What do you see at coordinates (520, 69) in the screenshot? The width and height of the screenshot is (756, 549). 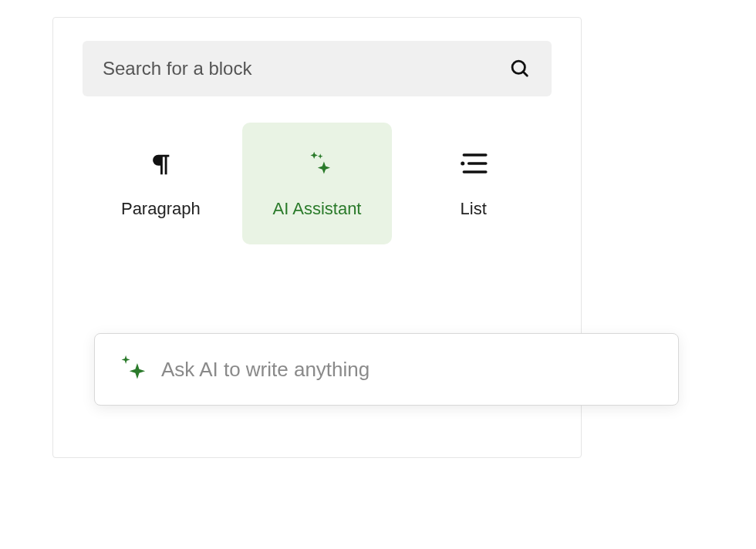 I see `search-icon` at bounding box center [520, 69].